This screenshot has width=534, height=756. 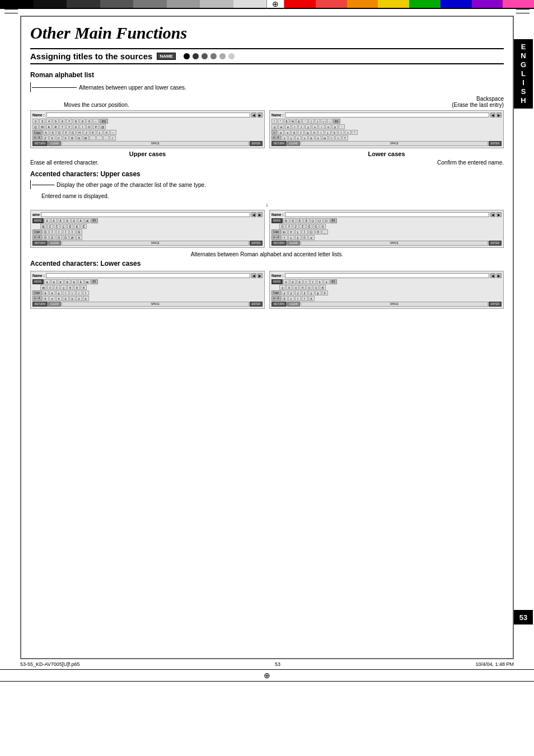 I want to click on kb-key: Å, so click(x=81, y=220).